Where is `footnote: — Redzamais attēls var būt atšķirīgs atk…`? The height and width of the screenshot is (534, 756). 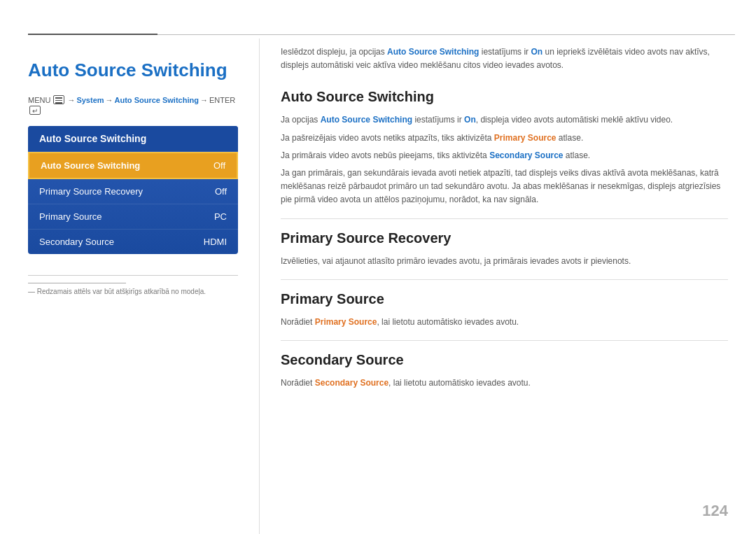 footnote: — Redzamais attēls var būt atšķirīgs atk… is located at coordinates (133, 286).